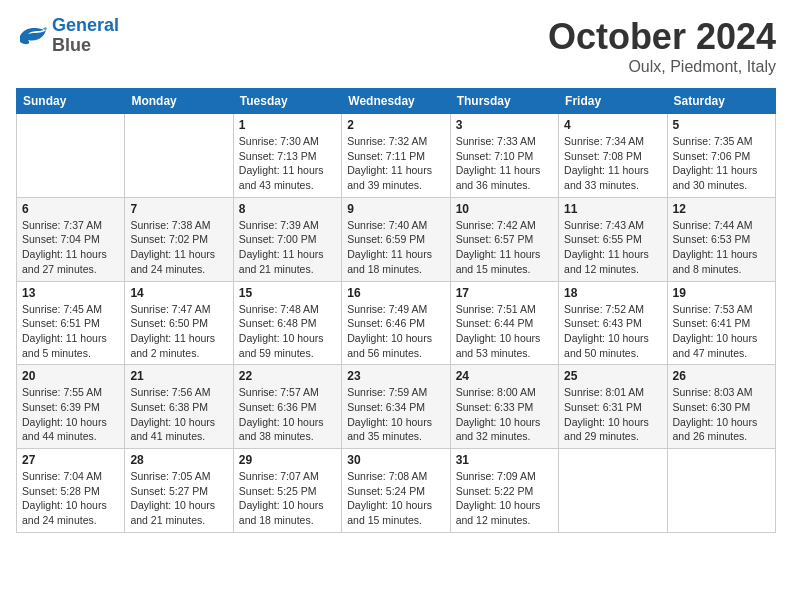 This screenshot has height=612, width=792. What do you see at coordinates (612, 164) in the screenshot?
I see `day-info: Sunrise: 7:34 AMSunset: 7:08 PMDaylight:…` at bounding box center [612, 164].